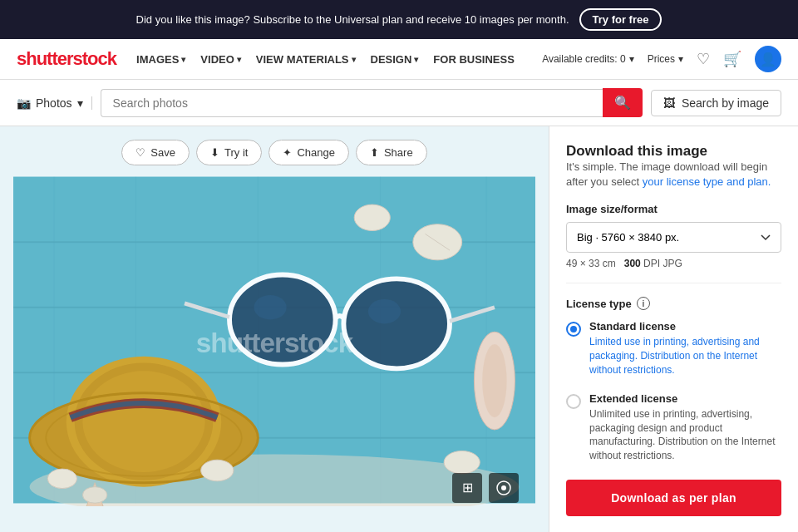 The image size is (798, 532). What do you see at coordinates (155, 153) in the screenshot?
I see `save-button: ♡ Save` at bounding box center [155, 153].